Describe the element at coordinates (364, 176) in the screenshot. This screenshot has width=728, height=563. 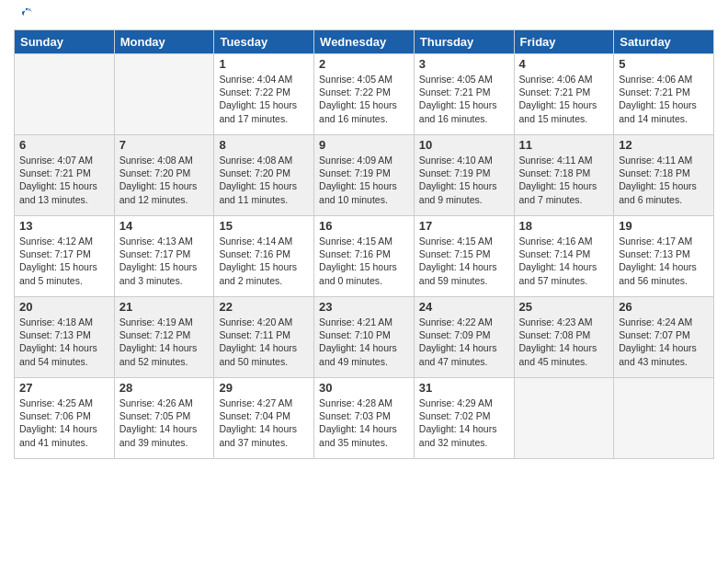
I see `week-row-2: 6Sunrise: 4:07 AMSunset: 7:21 PMDaylight…` at that location.